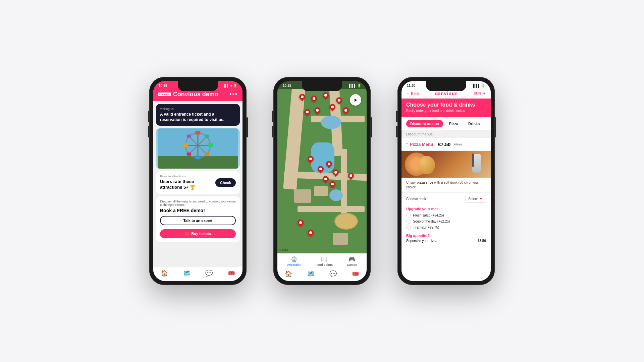  What do you see at coordinates (322, 274) in the screenshot?
I see `p2-bottom-nav: 🏠 🗺️ 💬 🎟️` at bounding box center [322, 274].